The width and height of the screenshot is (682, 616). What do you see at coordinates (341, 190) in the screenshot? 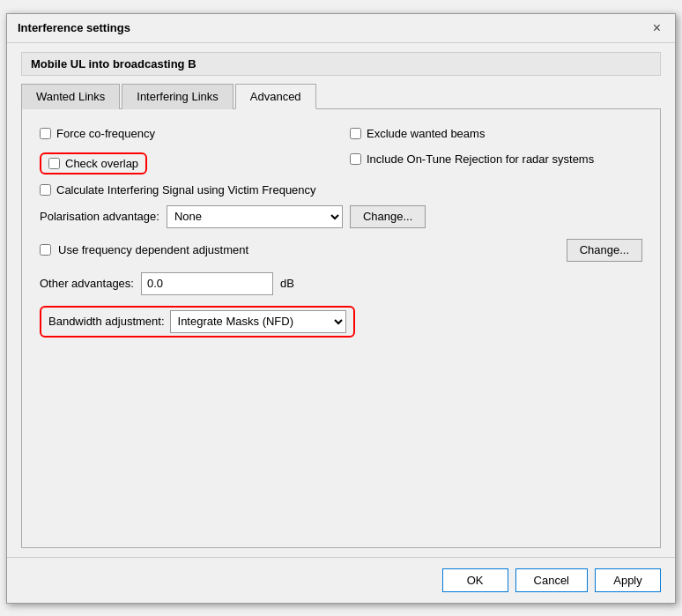
I see `calculate-interfering-row: Calculate Interfering Signal using Victi…` at bounding box center [341, 190].